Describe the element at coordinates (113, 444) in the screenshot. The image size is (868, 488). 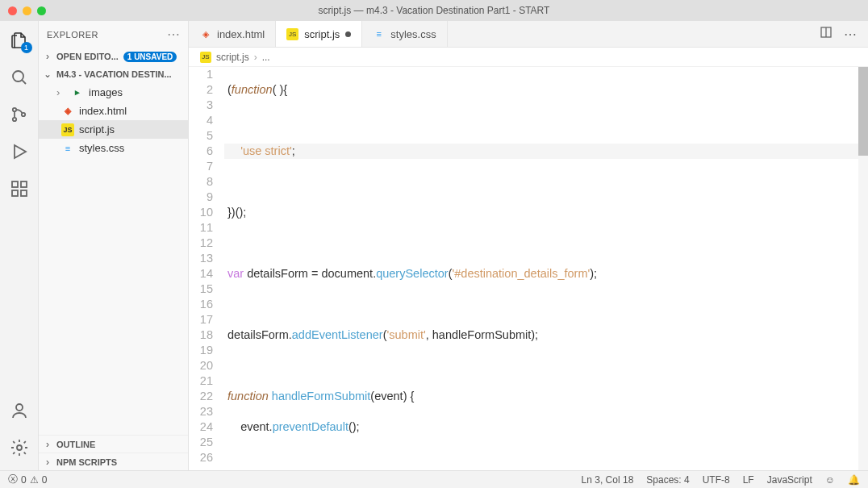
I see `outline-section: › OUTLINE` at that location.